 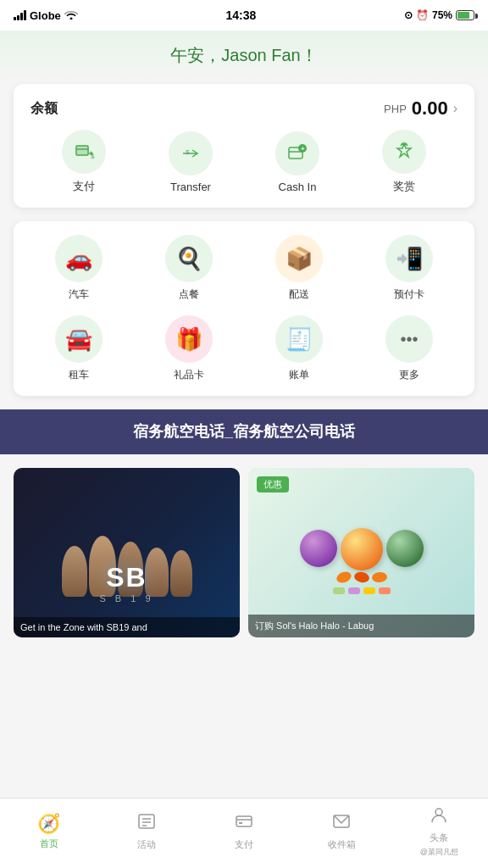 I want to click on wifi-icon, so click(x=71, y=15).